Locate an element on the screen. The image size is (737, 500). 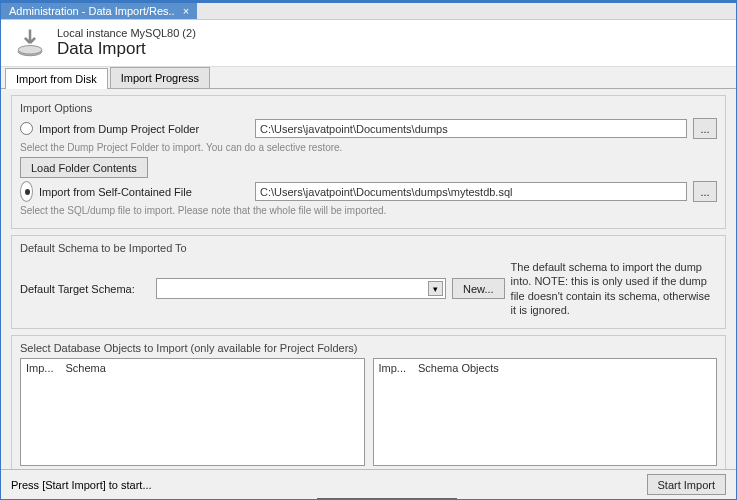
schema-note: The default schema to import the dump in… is located at coordinates (614, 288).